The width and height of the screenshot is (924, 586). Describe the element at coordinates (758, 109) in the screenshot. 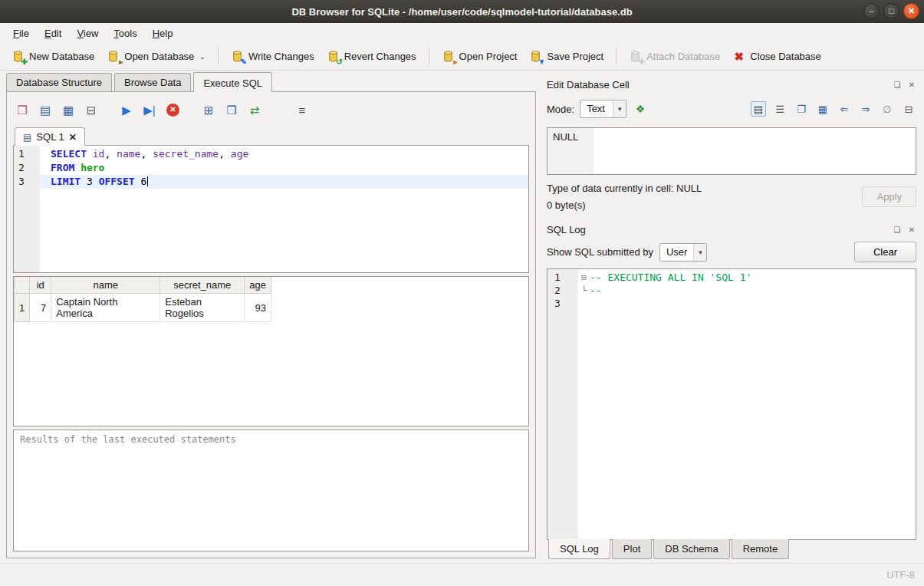

I see `text-view-icon: ▤` at that location.